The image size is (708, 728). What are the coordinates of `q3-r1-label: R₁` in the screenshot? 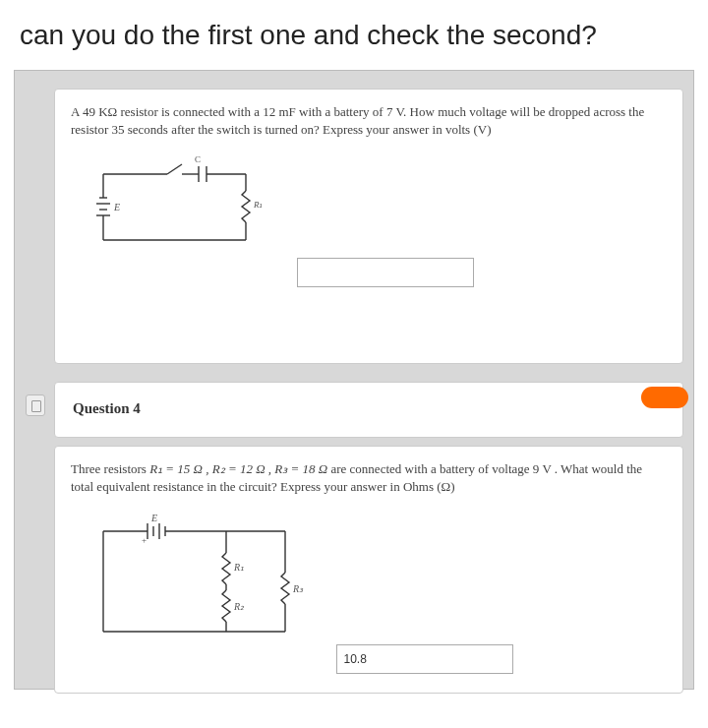 It's located at (258, 205).